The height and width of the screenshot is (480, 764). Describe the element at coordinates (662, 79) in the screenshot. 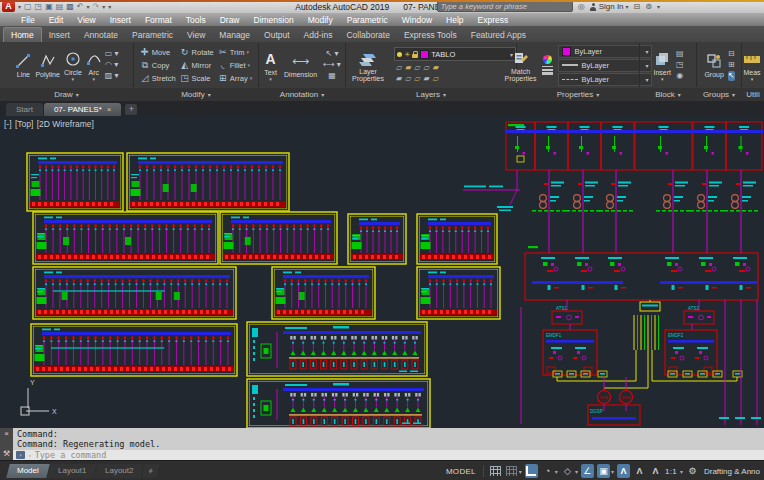

I see `insert-caret-icon: ▾` at that location.